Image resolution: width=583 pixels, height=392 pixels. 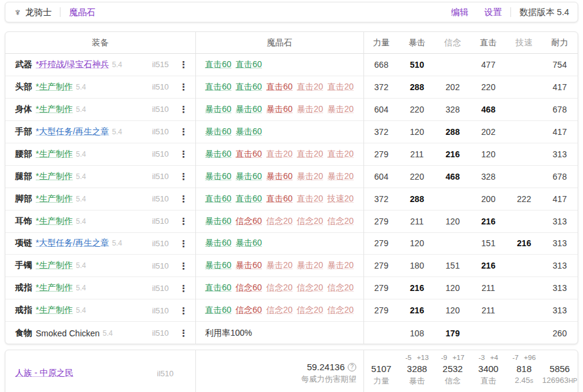 What do you see at coordinates (292, 110) in the screenshot?
I see `gear-row: 身体*生产制作5.4il510⋮暴击60暴击60暴击60暴击20暴击206042…` at bounding box center [292, 110].